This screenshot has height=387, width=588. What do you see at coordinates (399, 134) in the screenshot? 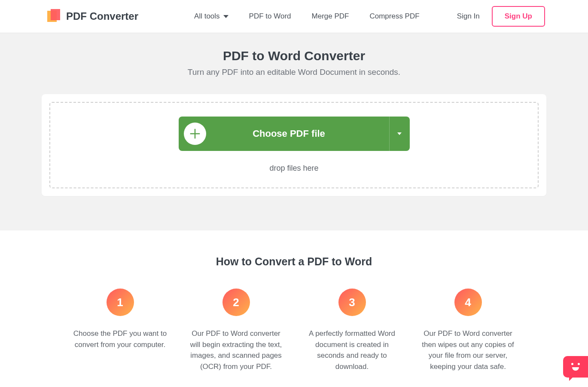
I see `choose-file-dropdown` at bounding box center [399, 134].